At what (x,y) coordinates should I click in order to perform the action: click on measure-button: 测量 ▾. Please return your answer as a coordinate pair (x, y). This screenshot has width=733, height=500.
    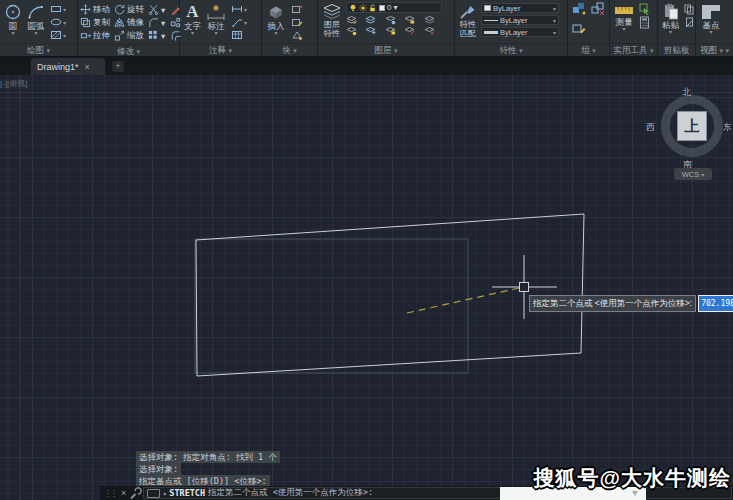
    Looking at the image, I should click on (624, 18).